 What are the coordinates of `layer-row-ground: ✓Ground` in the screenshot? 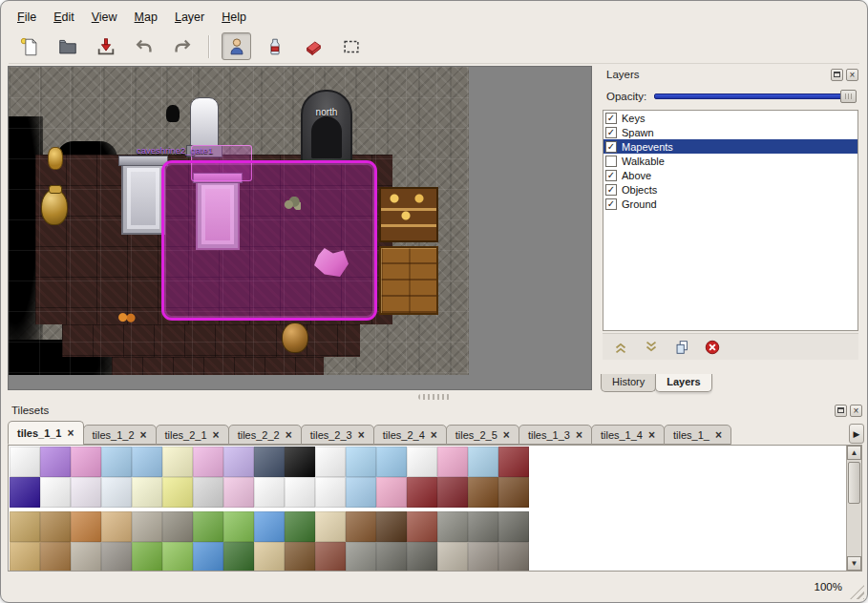 It's located at (730, 204).